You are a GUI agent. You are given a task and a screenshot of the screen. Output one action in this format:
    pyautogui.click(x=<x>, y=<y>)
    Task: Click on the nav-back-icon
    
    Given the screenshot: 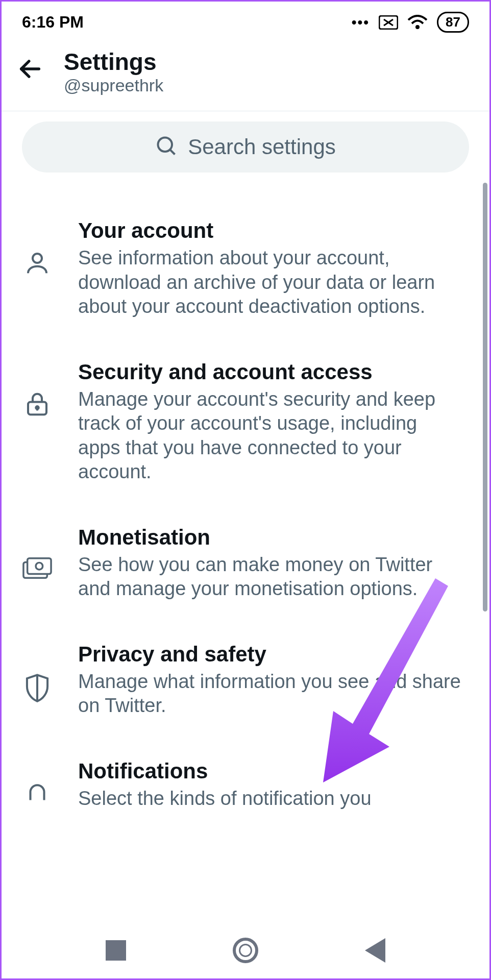 What is the action you would take?
    pyautogui.click(x=375, y=950)
    